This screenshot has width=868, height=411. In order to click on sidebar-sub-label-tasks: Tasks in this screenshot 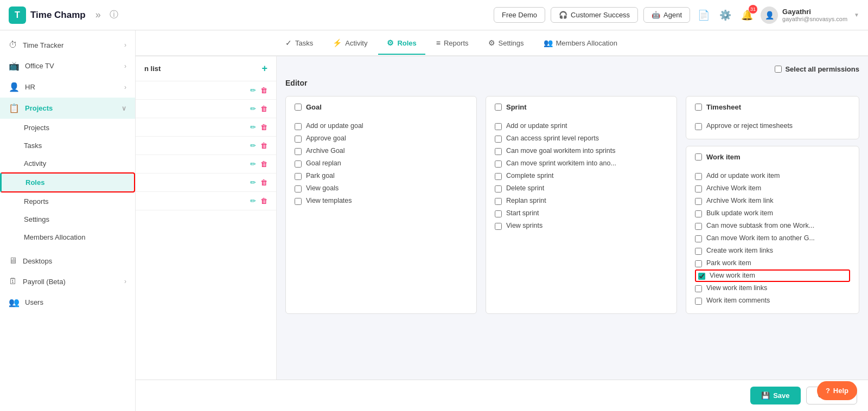, I will do `click(33, 145)`.